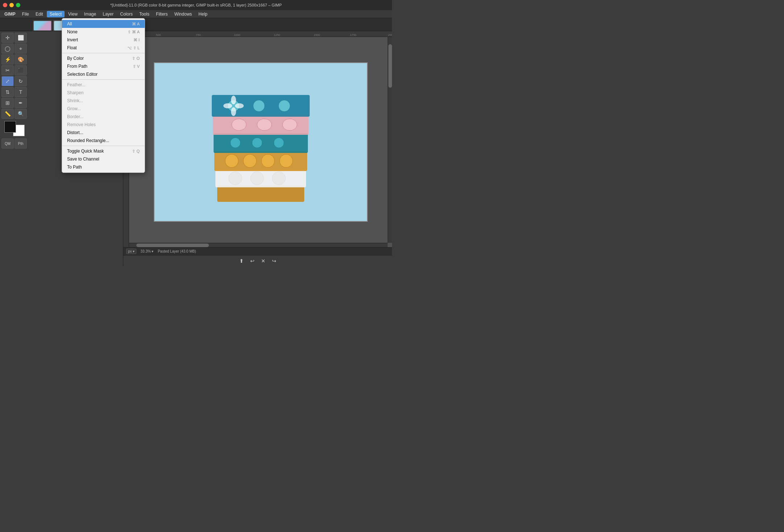 This screenshot has width=784, height=532. What do you see at coordinates (10, 14) in the screenshot?
I see `gimp-logo: GIMP` at bounding box center [10, 14].